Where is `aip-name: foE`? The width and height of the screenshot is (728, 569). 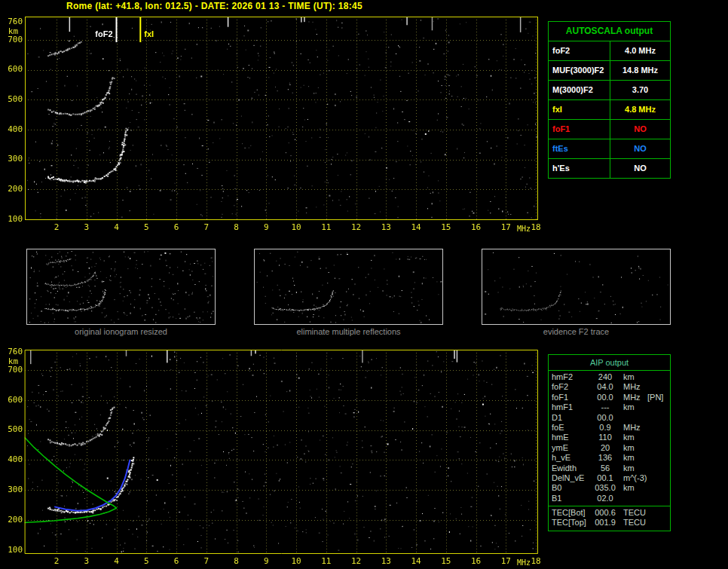
aip-name: foE is located at coordinates (570, 428).